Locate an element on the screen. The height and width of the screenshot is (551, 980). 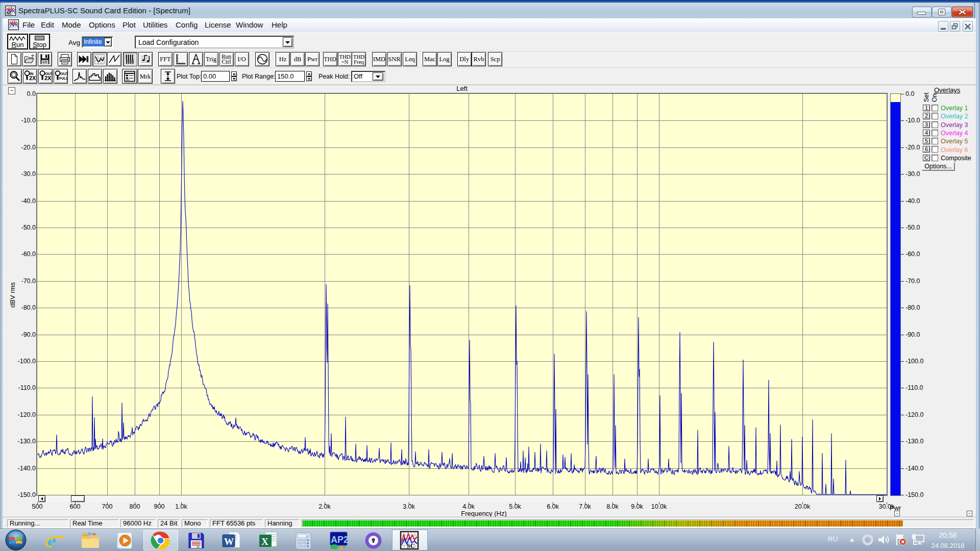
svg-text: 64 is located at coordinates (198, 547).